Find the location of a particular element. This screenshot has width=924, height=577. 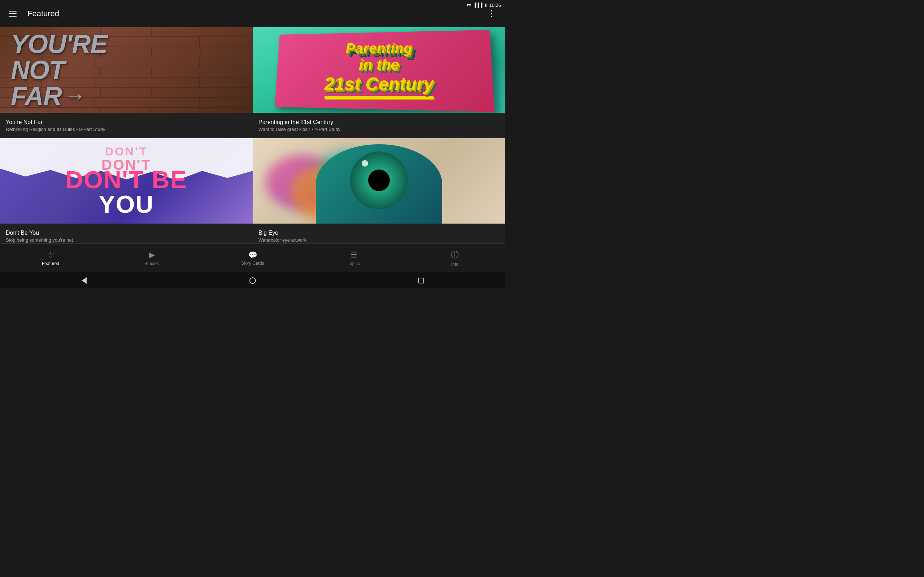

dont-text-small: DON'T is located at coordinates (126, 152).